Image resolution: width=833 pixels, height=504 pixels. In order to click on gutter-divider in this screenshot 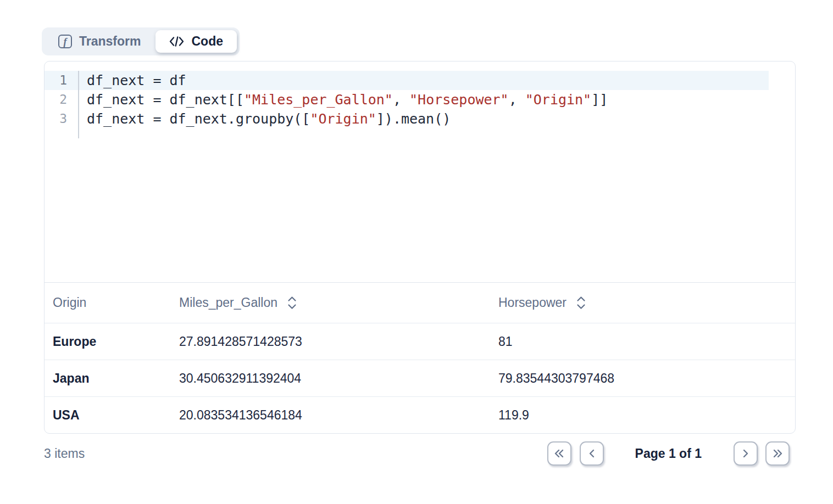, I will do `click(62, 133)`.